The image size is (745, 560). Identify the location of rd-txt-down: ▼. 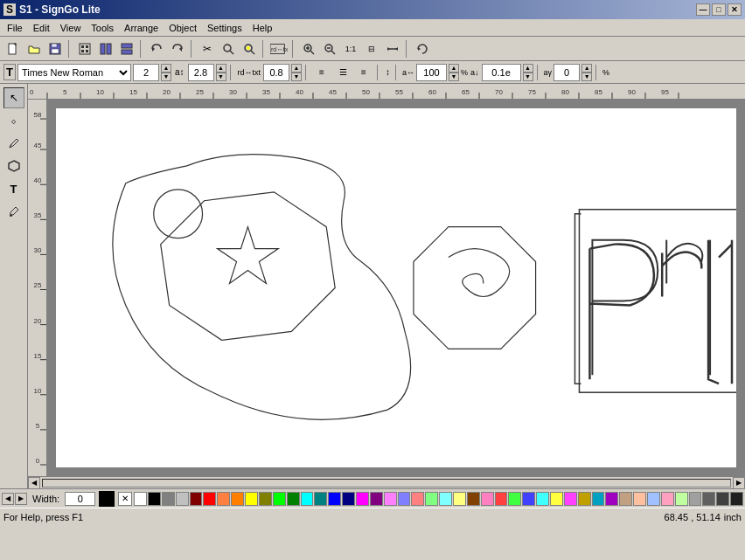
(296, 77).